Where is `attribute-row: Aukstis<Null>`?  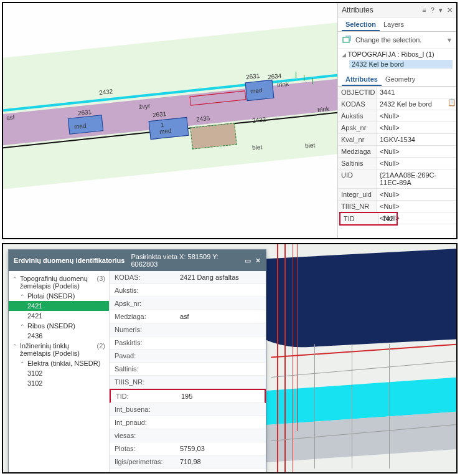 attribute-row: Aukstis<Null> is located at coordinates (397, 116).